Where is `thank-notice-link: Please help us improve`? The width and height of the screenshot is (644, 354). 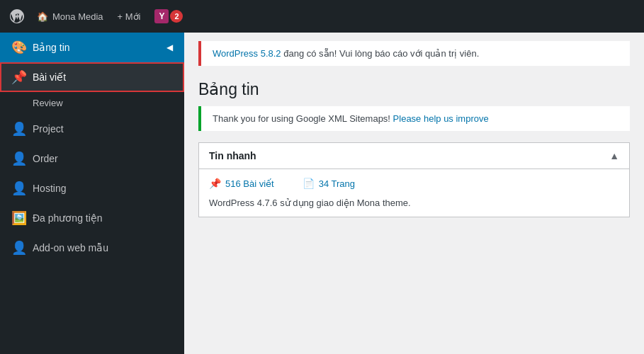 thank-notice-link: Please help us improve is located at coordinates (441, 119).